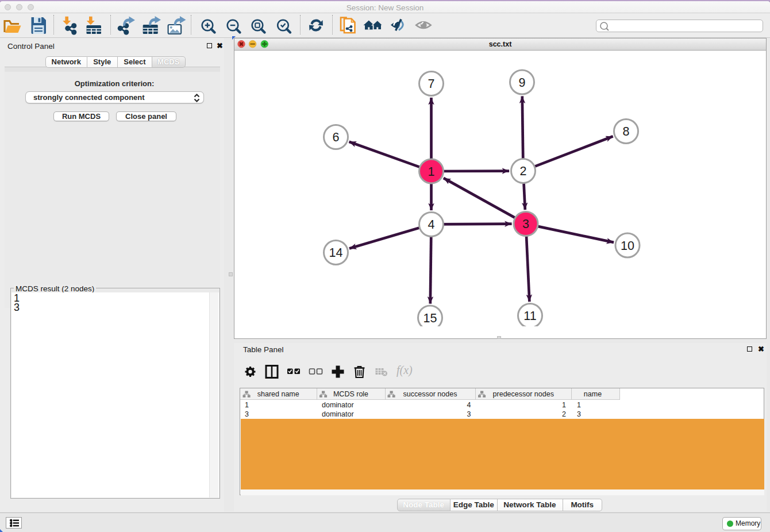 This screenshot has height=532, width=770. I want to click on svg-text: 11, so click(530, 316).